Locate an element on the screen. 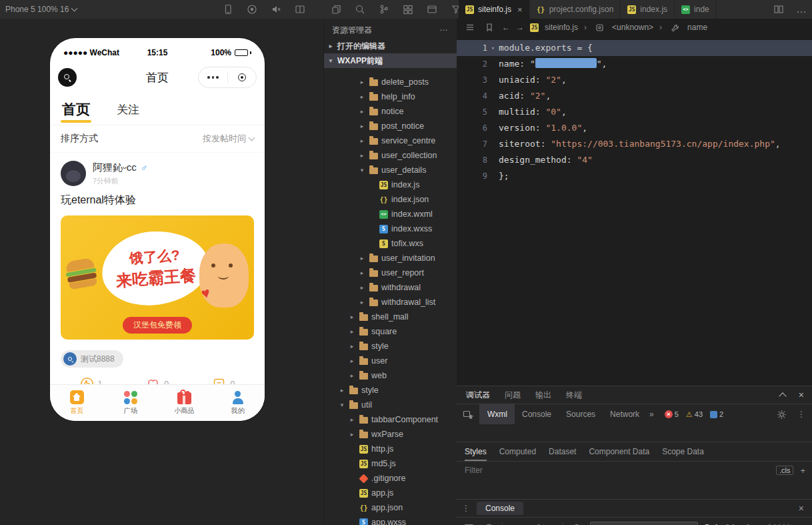 This screenshot has height=525, width=812. console-drawer-tab: Console is located at coordinates (500, 508).